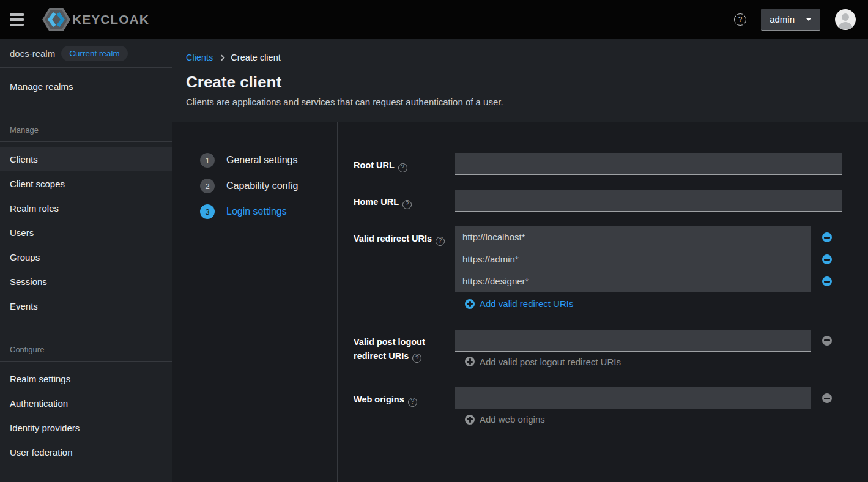 The height and width of the screenshot is (482, 868). What do you see at coordinates (598, 350) in the screenshot?
I see `field-post-logout-redirect-uris: Valid post logout redirect URIs Add vali…` at bounding box center [598, 350].